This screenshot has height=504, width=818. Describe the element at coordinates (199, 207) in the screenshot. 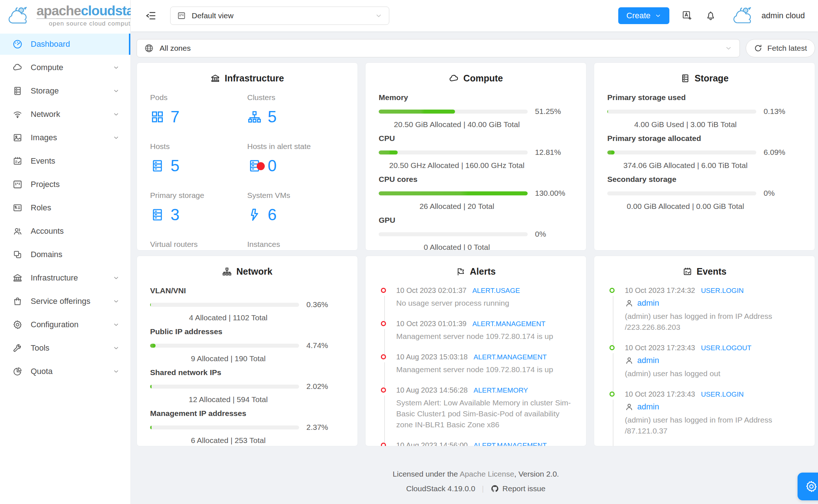

I see `stat-primary-storage: Primary storage 3` at that location.